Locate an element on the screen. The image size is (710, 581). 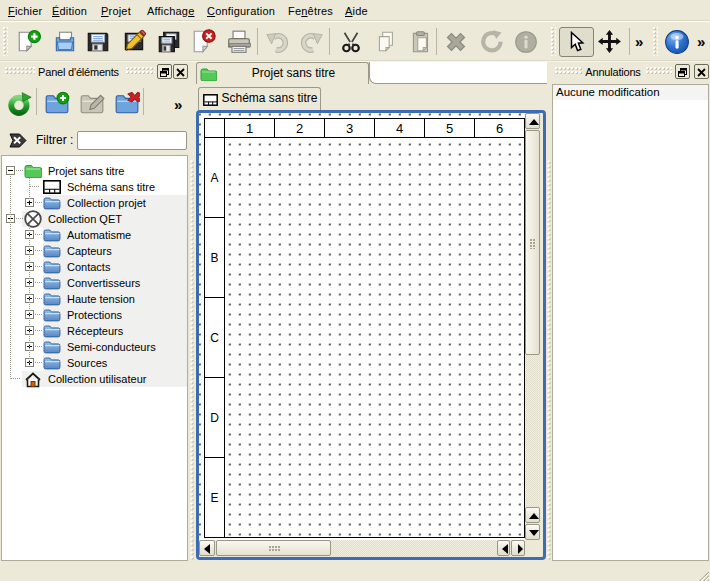
svg-text: E is located at coordinates (214, 498).